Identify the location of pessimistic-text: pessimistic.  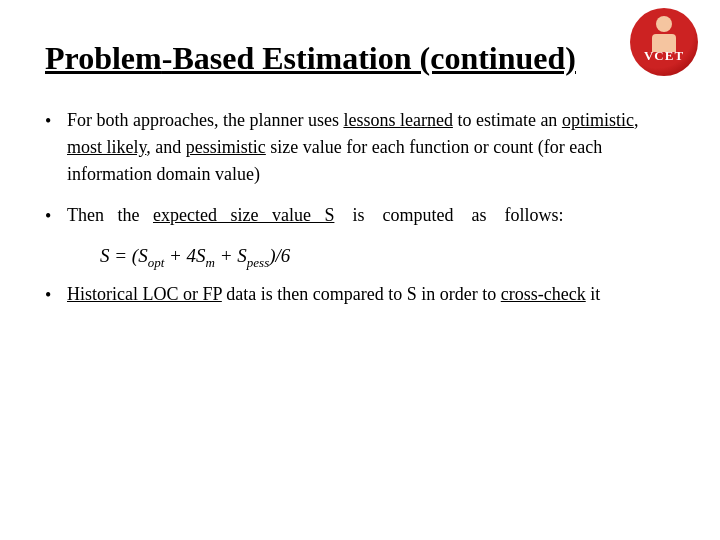
(226, 147).